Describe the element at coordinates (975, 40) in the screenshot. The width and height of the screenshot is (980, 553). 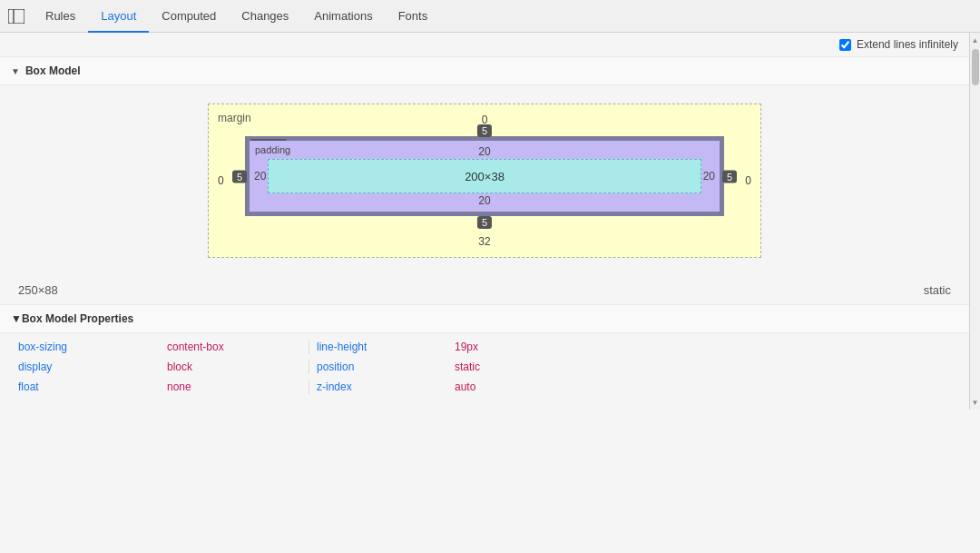
I see `scrollbar-up-button: ▲` at that location.